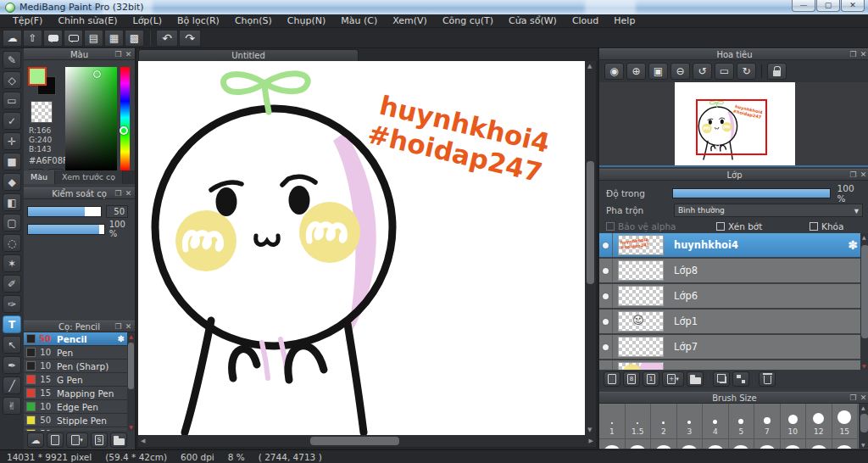  I want to click on brush-list-scrollbar: ▲ ▼, so click(131, 382).